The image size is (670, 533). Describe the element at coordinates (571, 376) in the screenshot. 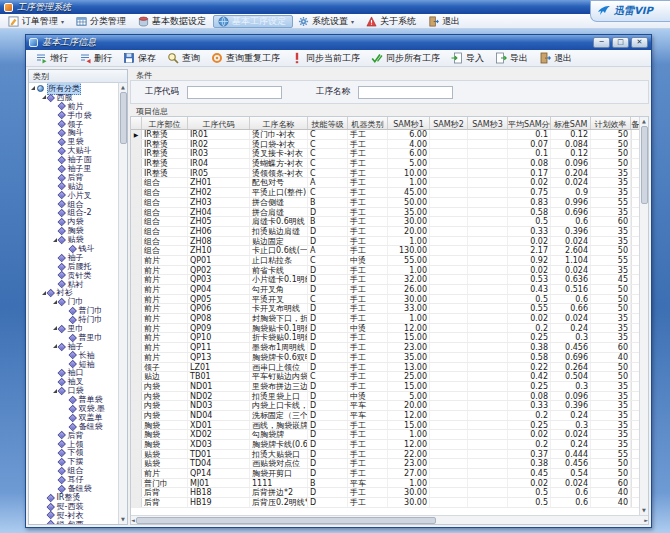

I see `table-cell: 0.504` at that location.